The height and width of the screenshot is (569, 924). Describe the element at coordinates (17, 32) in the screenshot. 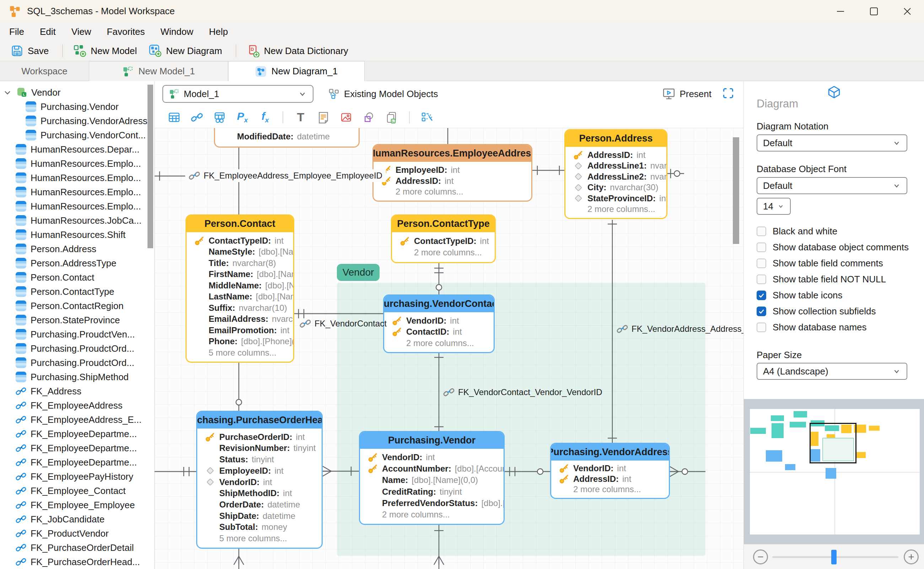

I see `menu-file: File` at that location.